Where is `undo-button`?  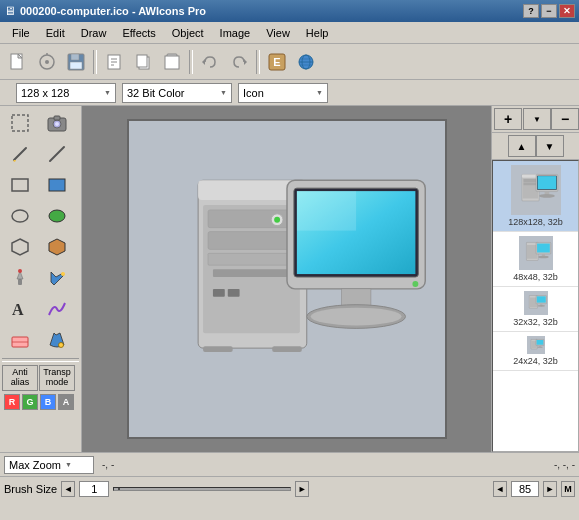 undo-button is located at coordinates (210, 62).